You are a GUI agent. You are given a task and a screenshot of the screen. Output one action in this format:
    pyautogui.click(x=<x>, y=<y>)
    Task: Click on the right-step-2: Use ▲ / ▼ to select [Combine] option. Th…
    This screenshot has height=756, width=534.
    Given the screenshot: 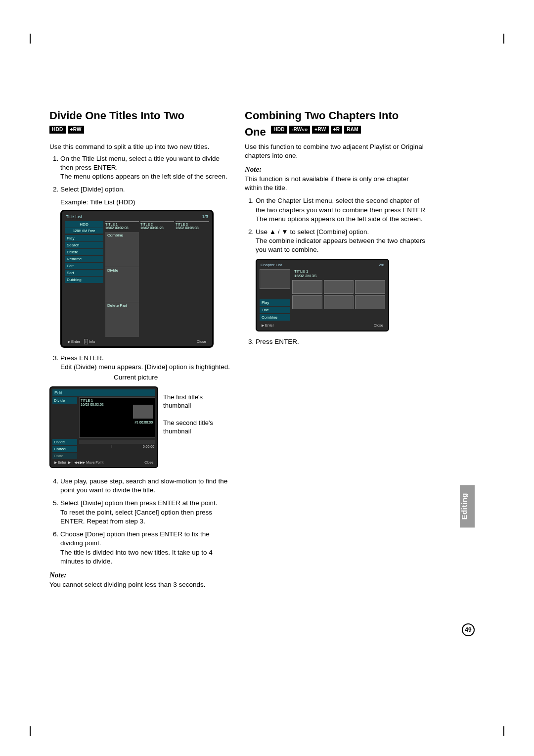 What is the action you would take?
    pyautogui.click(x=340, y=241)
    